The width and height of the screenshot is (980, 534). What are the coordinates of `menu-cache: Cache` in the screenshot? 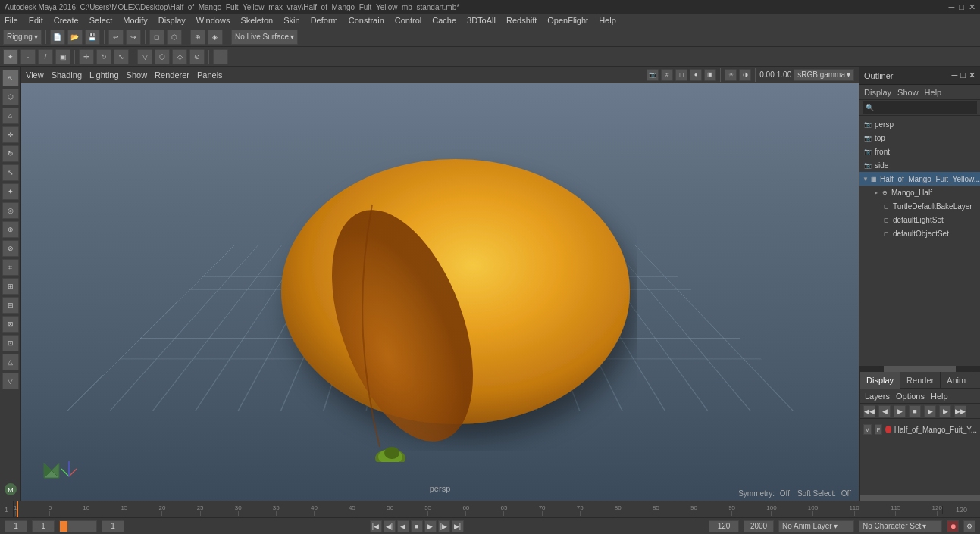 It's located at (444, 20).